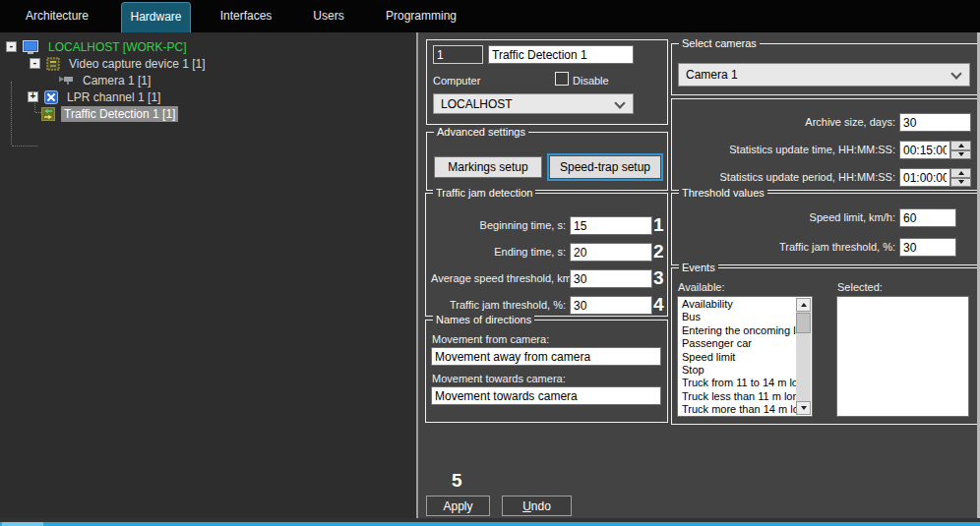 The height and width of the screenshot is (526, 980). What do you see at coordinates (803, 305) in the screenshot?
I see `scroll-up-icon` at bounding box center [803, 305].